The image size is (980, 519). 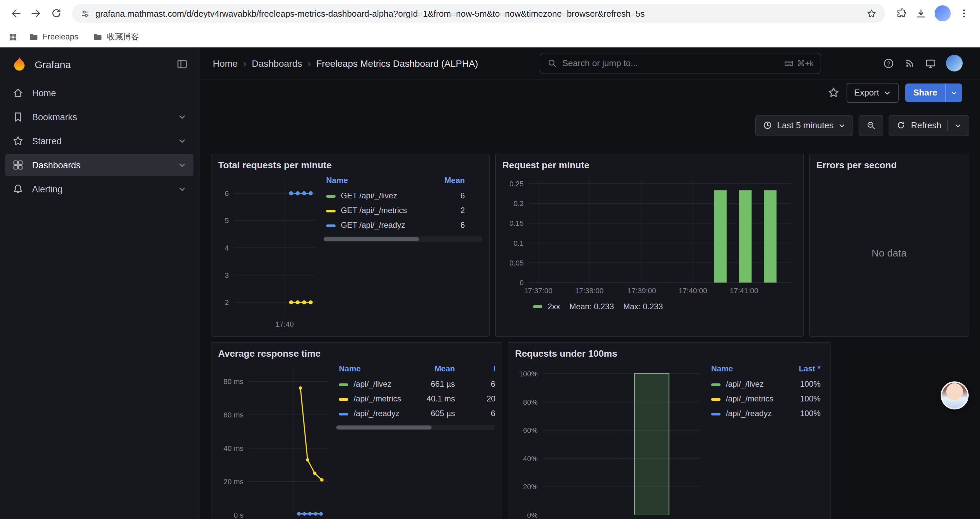 I want to click on share-button: Share, so click(x=934, y=93).